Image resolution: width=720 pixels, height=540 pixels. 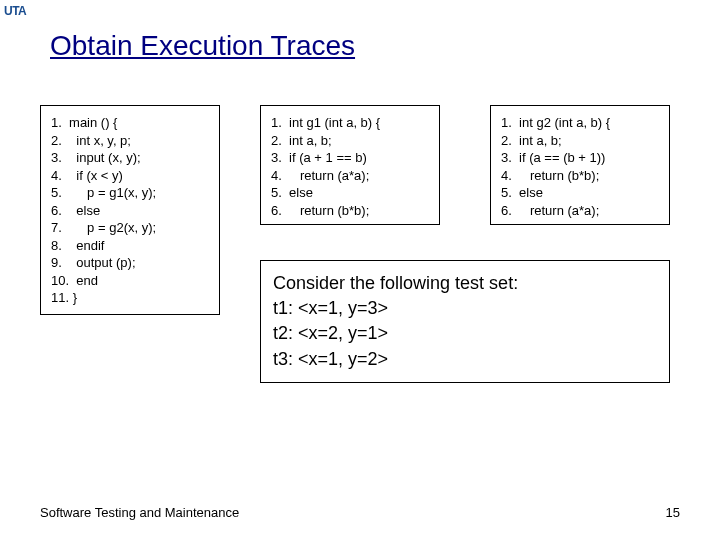 I want to click on code-line: 4. if (x < y), so click(x=130, y=176).